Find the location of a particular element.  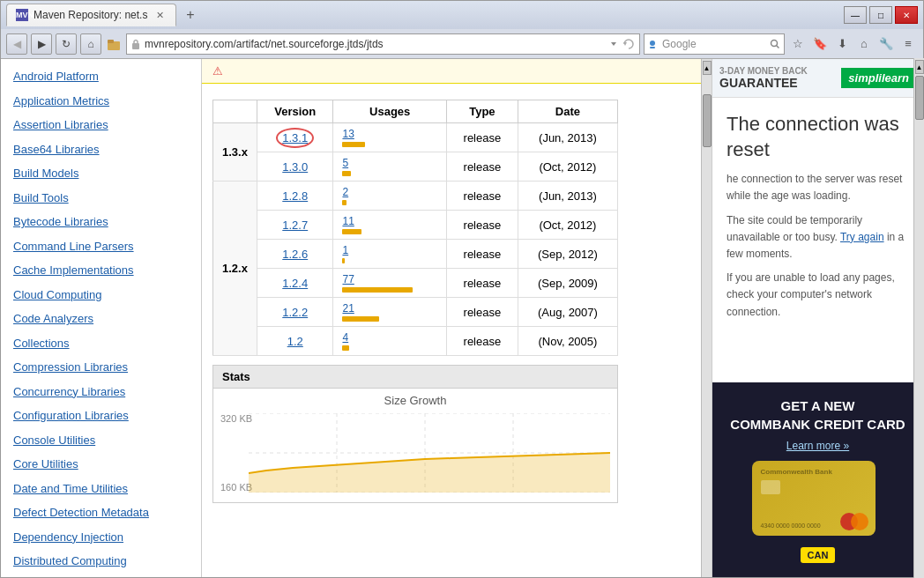

version-126-link: 1.2.6 is located at coordinates (294, 254).